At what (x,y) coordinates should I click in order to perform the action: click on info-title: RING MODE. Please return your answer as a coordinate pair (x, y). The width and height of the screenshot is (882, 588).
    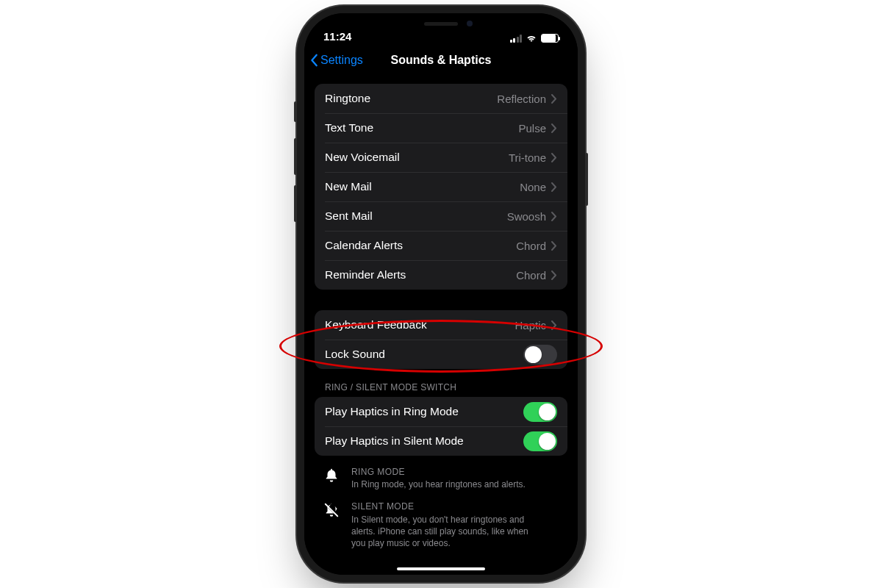
    Looking at the image, I should click on (438, 472).